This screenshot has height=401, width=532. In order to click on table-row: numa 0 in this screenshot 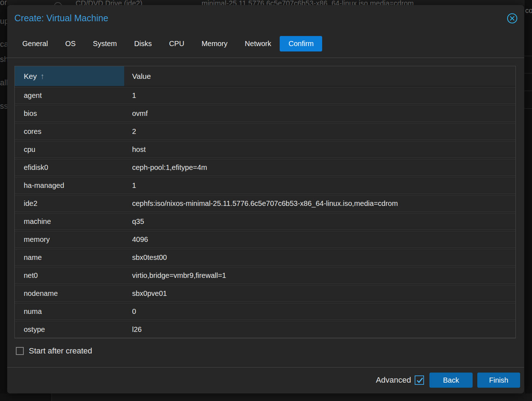, I will do `click(265, 311)`.